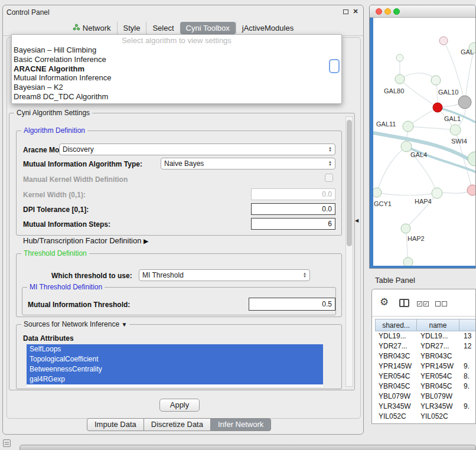 Image resolution: width=476 pixels, height=450 pixels. Describe the element at coordinates (292, 304) in the screenshot. I see `mi-threshold-field: 0.5` at that location.